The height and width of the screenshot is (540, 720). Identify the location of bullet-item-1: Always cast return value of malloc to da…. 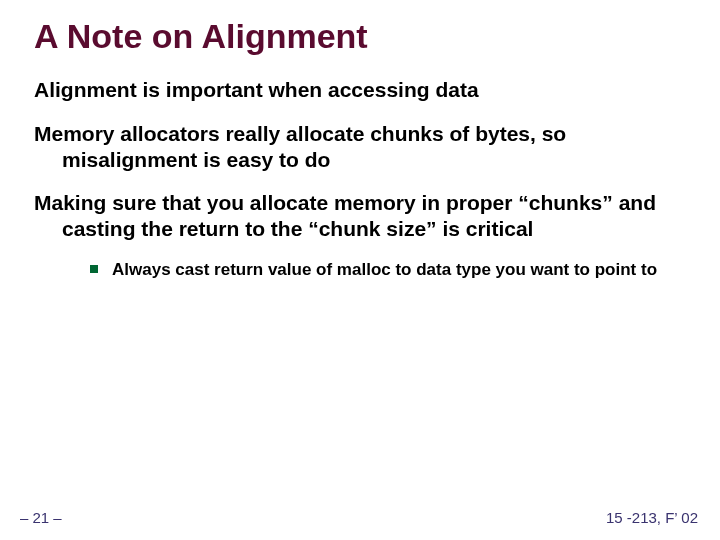
(388, 270).